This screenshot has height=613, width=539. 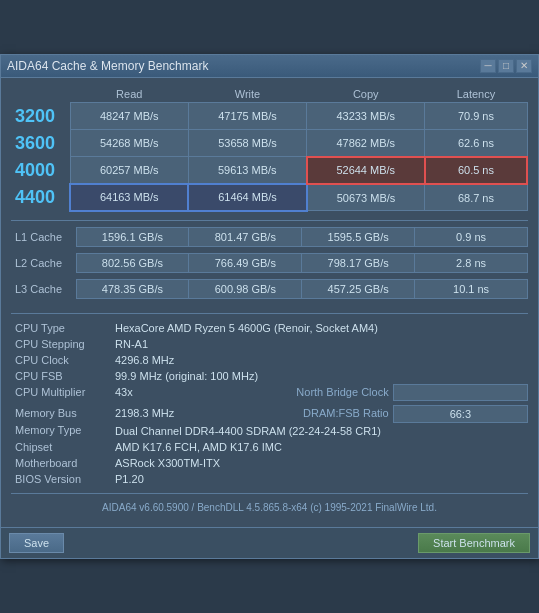 What do you see at coordinates (472, 262) in the screenshot?
I see `cache-latency: 2.8 ns` at bounding box center [472, 262].